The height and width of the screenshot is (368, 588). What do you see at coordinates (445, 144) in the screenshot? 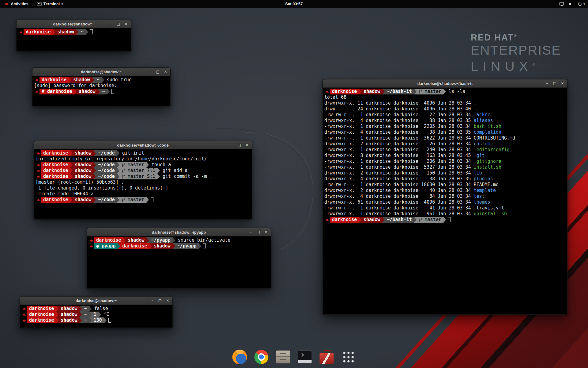
I see `terminal-line: drwxrwxr-x. 2 darknoise darknoise 26 Jan…` at bounding box center [445, 144].